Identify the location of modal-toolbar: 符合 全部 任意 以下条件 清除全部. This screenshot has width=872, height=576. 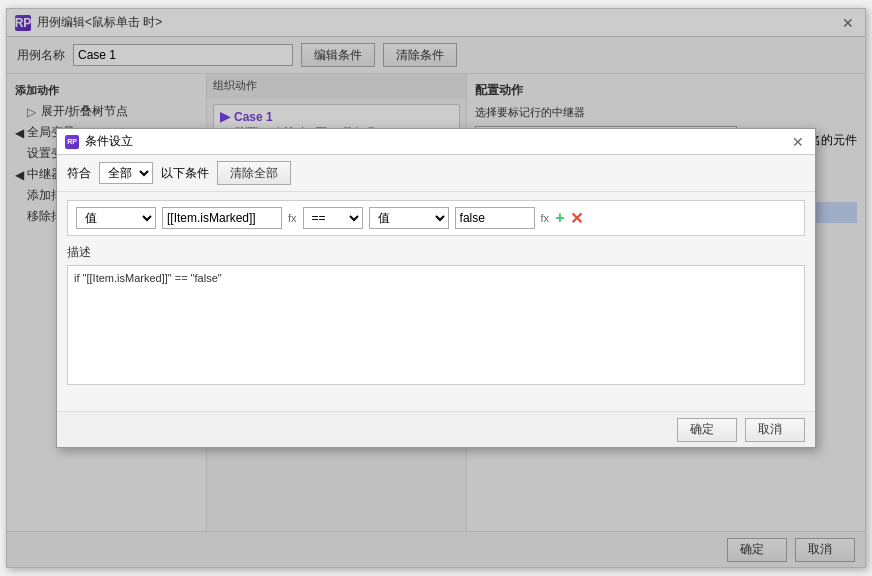
(436, 174).